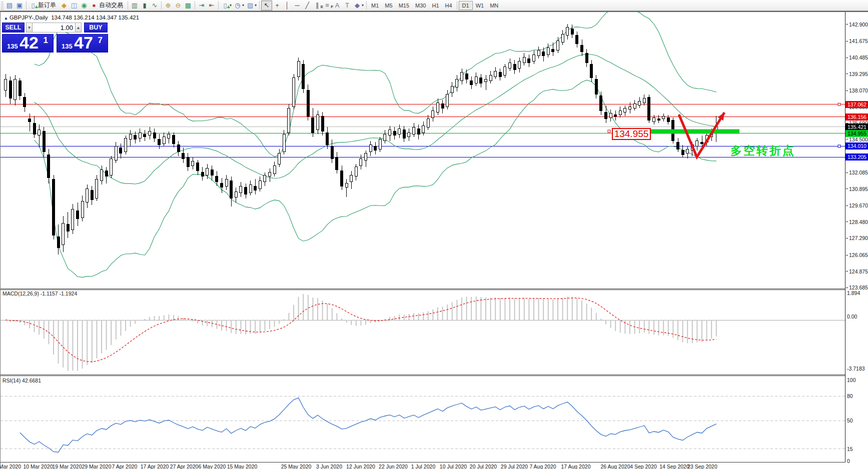 Image resolution: width=868 pixels, height=469 pixels. What do you see at coordinates (347, 6) in the screenshot?
I see `text-label-tool-icon: T` at bounding box center [347, 6].